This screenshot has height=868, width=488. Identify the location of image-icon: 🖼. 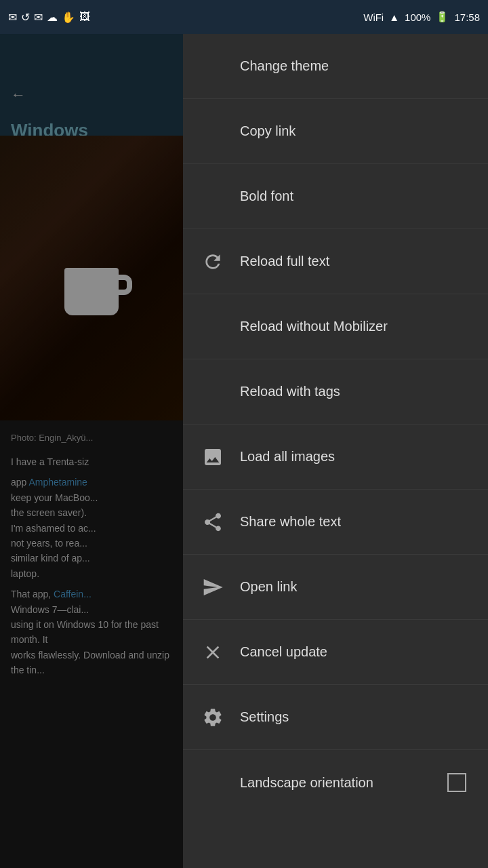
(85, 17).